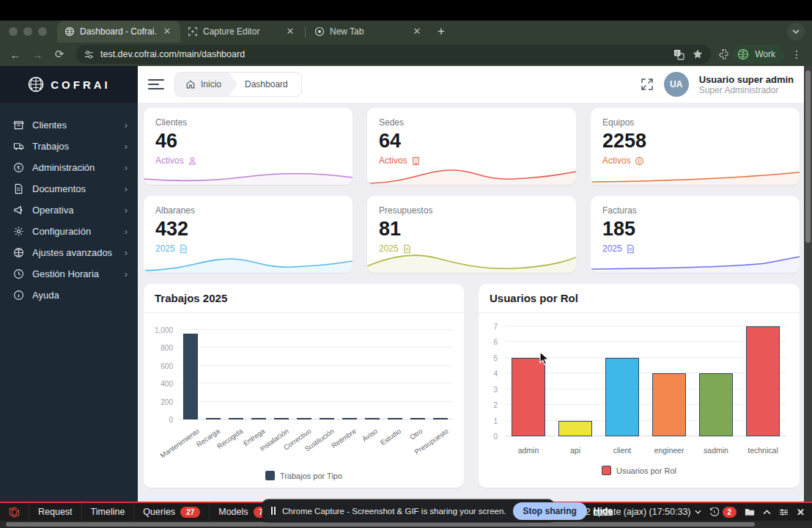 The width and height of the screenshot is (812, 528). Describe the element at coordinates (236, 419) in the screenshot. I see `bar-Recogida` at that location.